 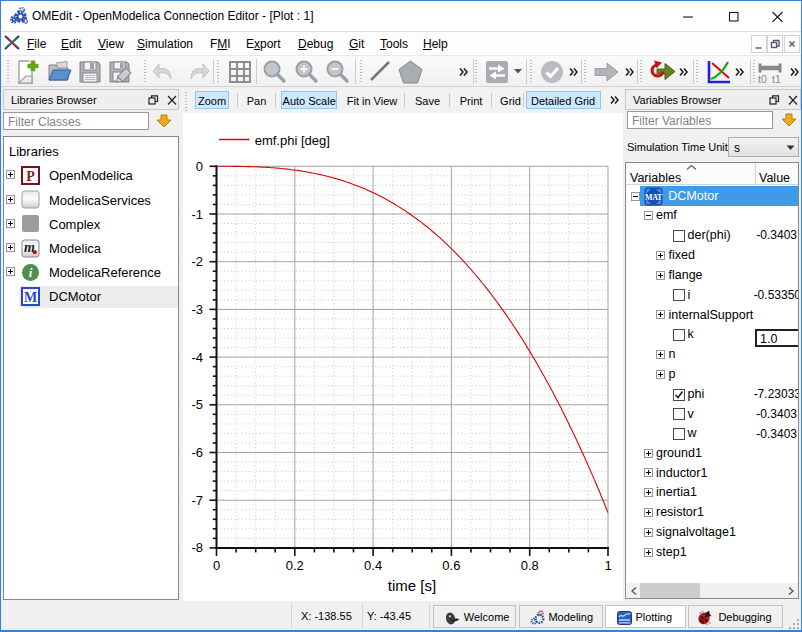 What do you see at coordinates (762, 79) in the screenshot?
I see `svg-text: t0` at bounding box center [762, 79].